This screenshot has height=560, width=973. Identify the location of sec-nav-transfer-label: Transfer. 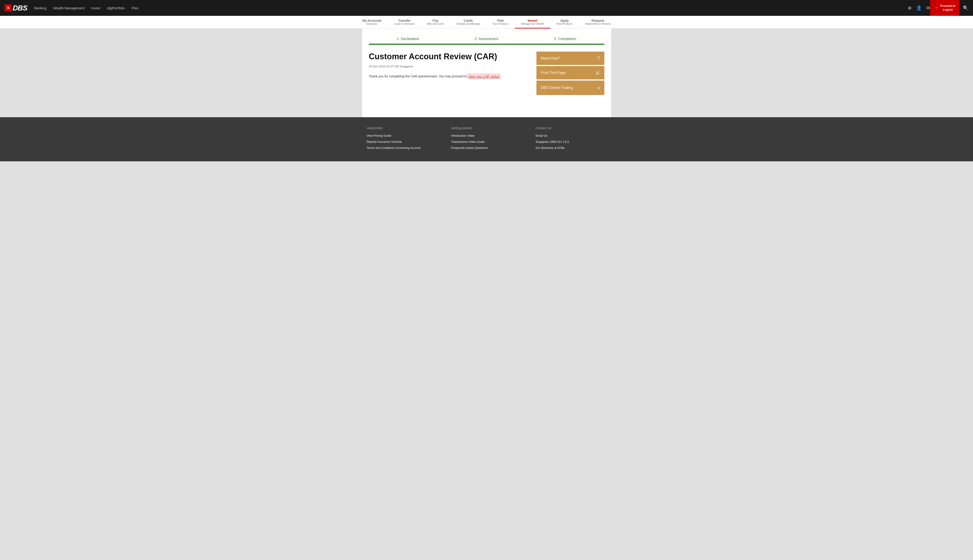
(404, 20).